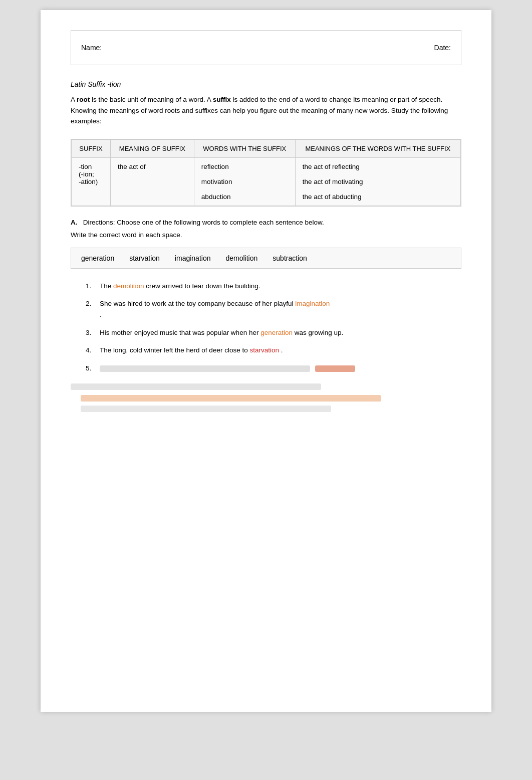  I want to click on suffix-word: suffix, so click(222, 99).